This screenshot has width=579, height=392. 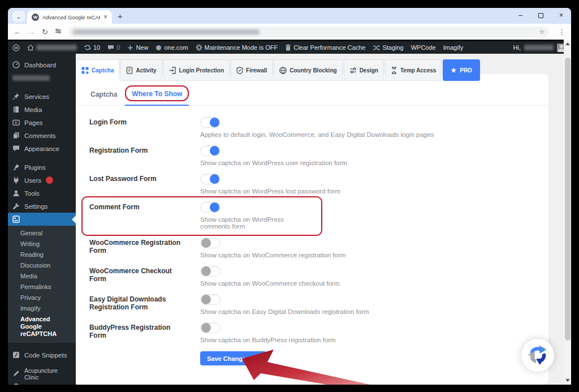 What do you see at coordinates (520, 15) in the screenshot?
I see `window-minimize-button: –` at bounding box center [520, 15].